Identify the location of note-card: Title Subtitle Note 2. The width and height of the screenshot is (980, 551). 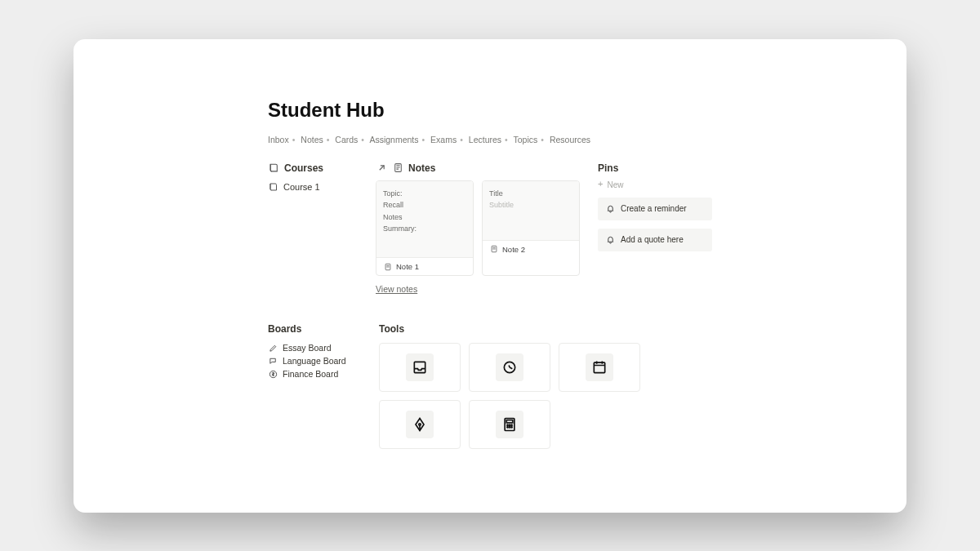
(531, 229).